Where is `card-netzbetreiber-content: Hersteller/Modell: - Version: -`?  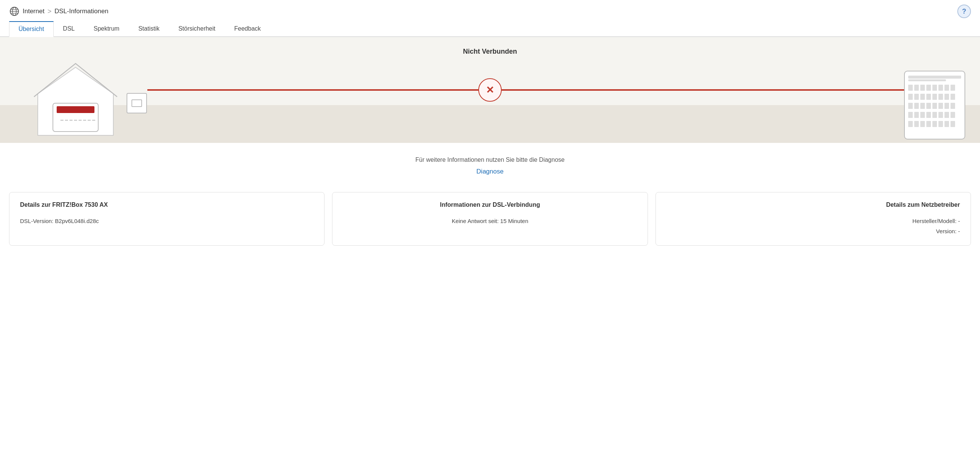
card-netzbetreiber-content: Hersteller/Modell: - Version: - is located at coordinates (813, 226).